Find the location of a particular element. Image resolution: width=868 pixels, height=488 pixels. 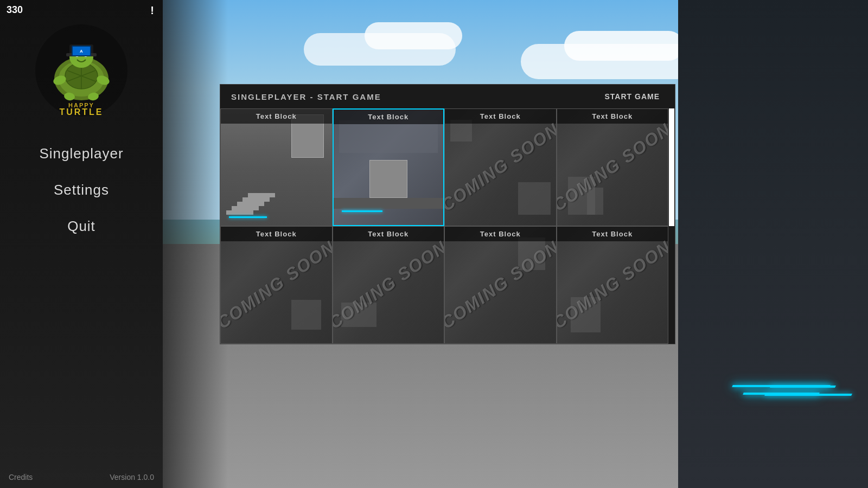

map-card-2-title: Text Block is located at coordinates (388, 117).